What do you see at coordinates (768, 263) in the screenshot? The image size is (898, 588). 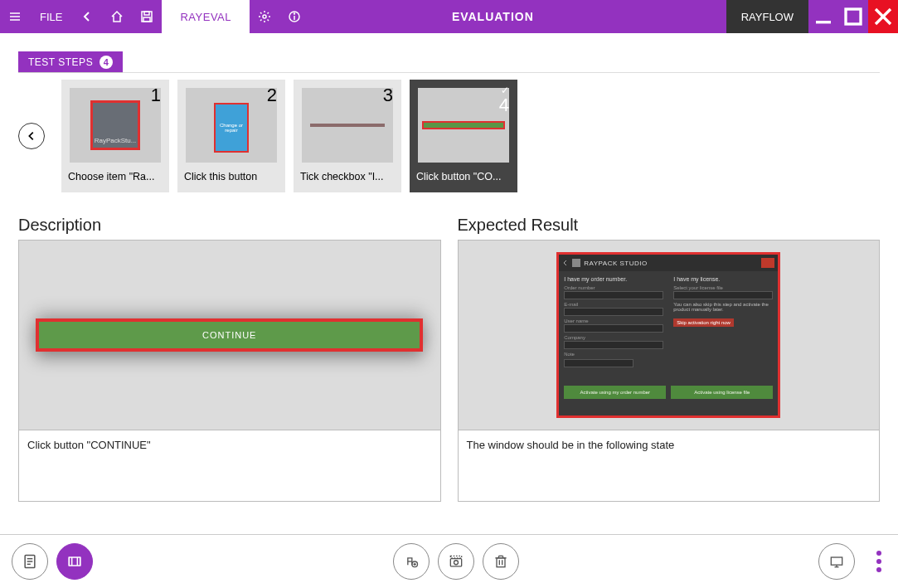 I see `expected-dialog-close-icon` at bounding box center [768, 263].